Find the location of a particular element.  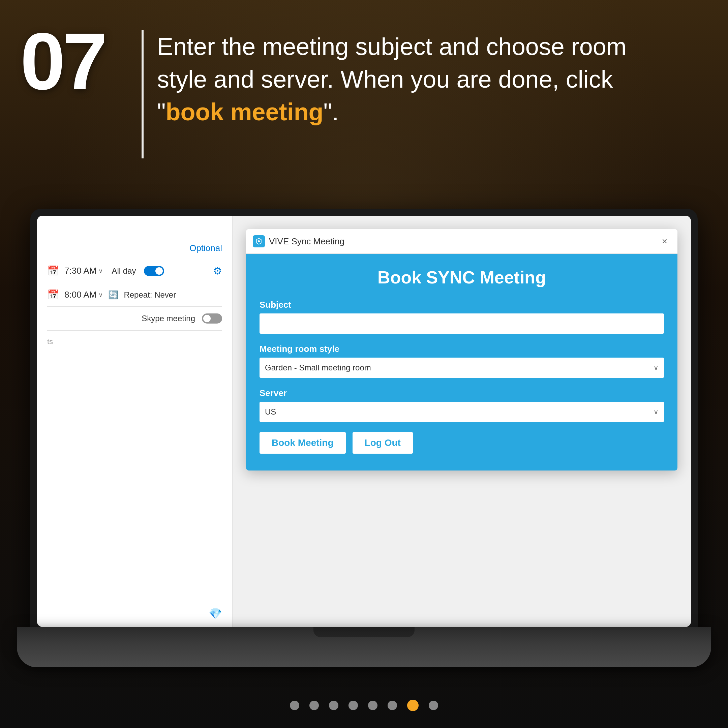

server-select: US ∨ is located at coordinates (462, 412).